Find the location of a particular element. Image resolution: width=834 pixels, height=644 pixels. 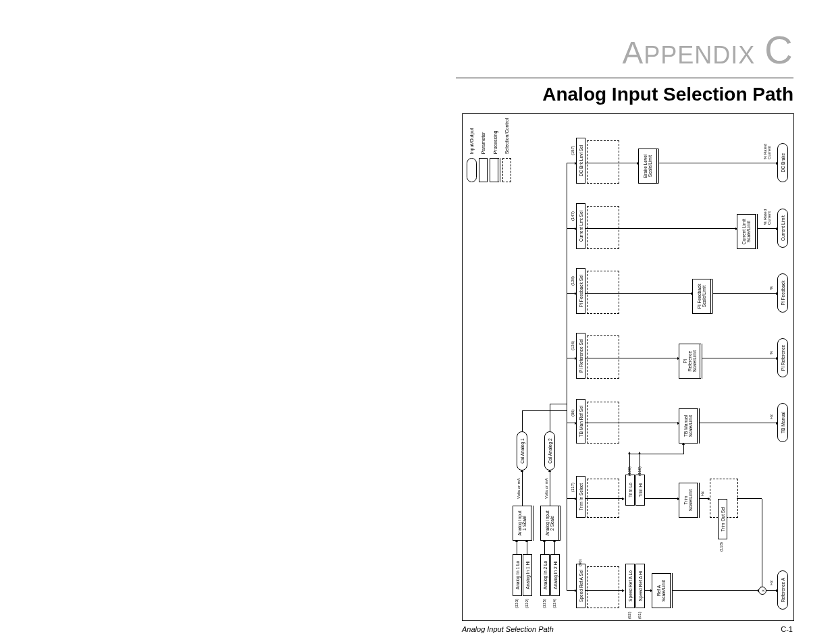

pifdbk-sel: PI Feedback Sel is located at coordinates (581, 291).